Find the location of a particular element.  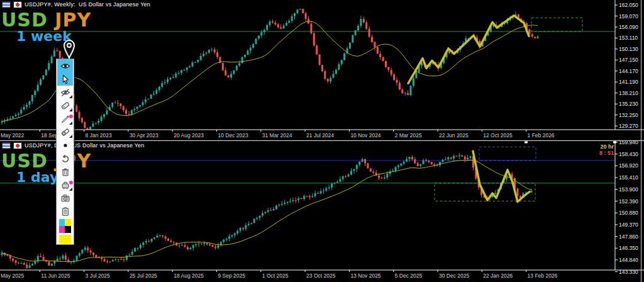

price-axis-label: 146.350 is located at coordinates (629, 248).